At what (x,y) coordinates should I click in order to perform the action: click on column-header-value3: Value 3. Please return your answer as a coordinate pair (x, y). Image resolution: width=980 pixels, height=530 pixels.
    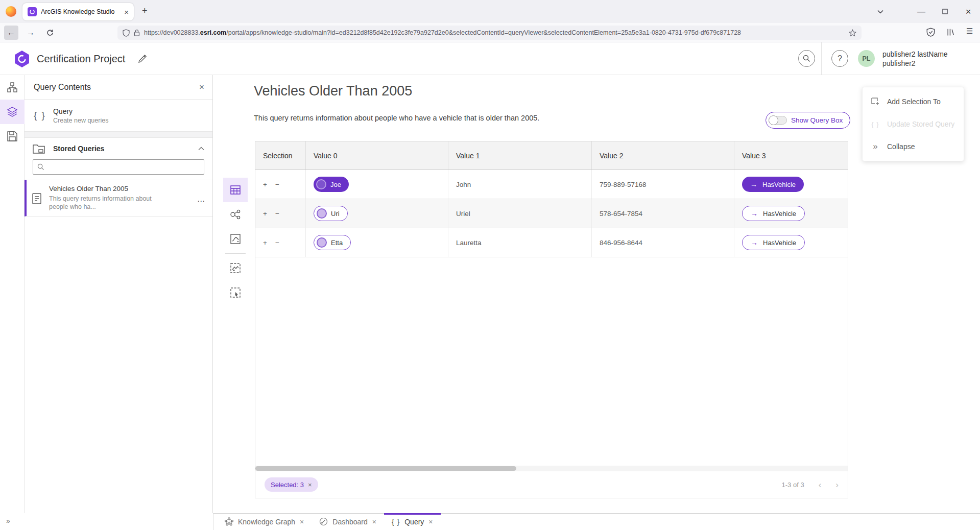
    Looking at the image, I should click on (791, 155).